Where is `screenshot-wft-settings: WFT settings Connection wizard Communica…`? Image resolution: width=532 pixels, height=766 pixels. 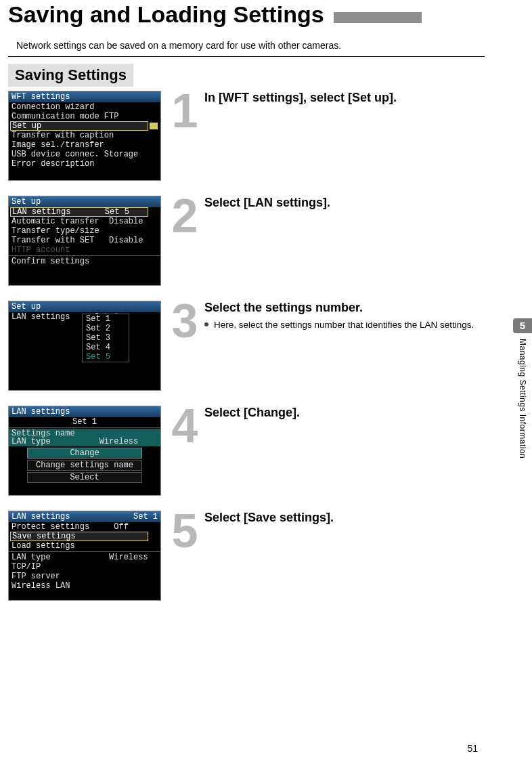 screenshot-wft-settings: WFT settings Connection wizard Communica… is located at coordinates (85, 135).